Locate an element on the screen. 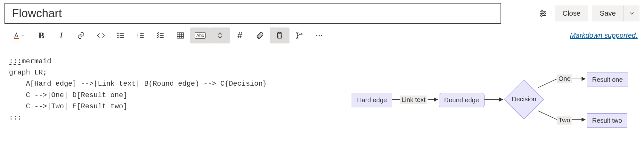 This screenshot has height=162, width=644. bullet-list-icon is located at coordinates (121, 35).